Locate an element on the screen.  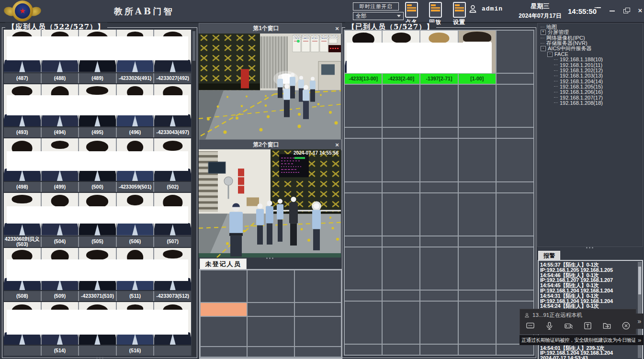
tree-item: 192.168.1.204(14) is located at coordinates (590, 81).